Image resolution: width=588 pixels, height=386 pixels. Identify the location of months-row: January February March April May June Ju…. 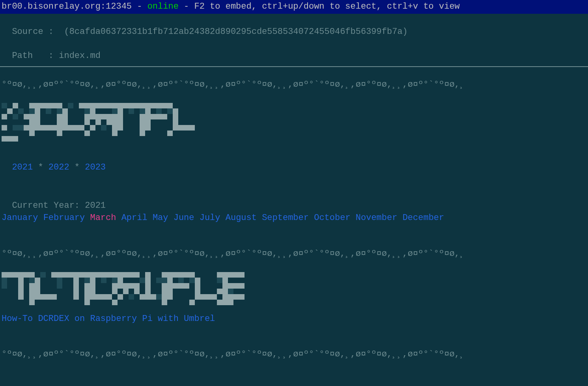
(294, 218).